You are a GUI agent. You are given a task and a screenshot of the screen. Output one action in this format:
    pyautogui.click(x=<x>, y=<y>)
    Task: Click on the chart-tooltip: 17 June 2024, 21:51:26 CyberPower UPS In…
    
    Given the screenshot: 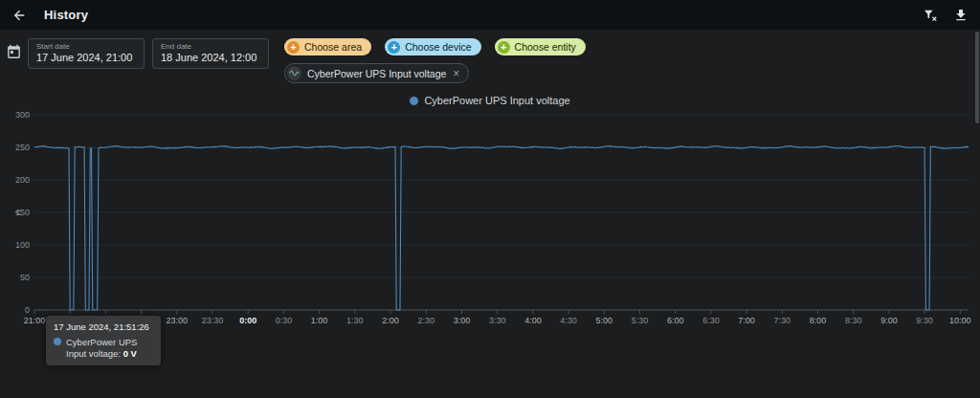 What is the action you would take?
    pyautogui.click(x=103, y=341)
    